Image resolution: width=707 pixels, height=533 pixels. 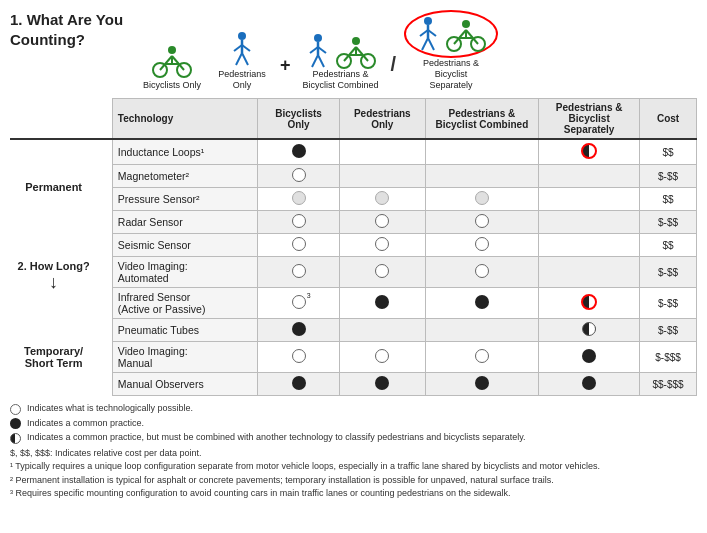 I want to click on cell-mag-separate, so click(x=590, y=176).